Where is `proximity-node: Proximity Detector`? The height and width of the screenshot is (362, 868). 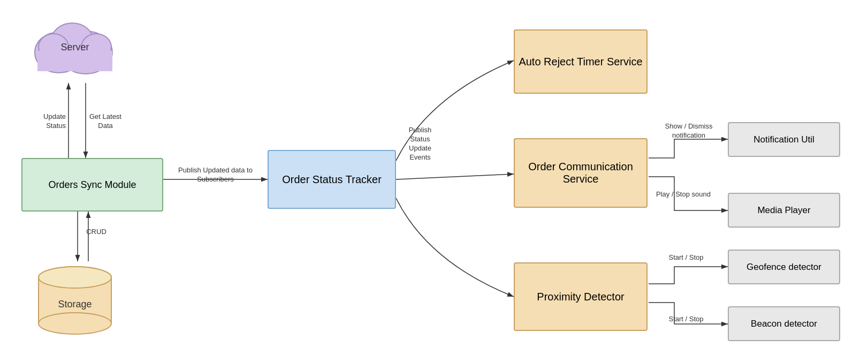
proximity-node: Proximity Detector is located at coordinates (581, 297).